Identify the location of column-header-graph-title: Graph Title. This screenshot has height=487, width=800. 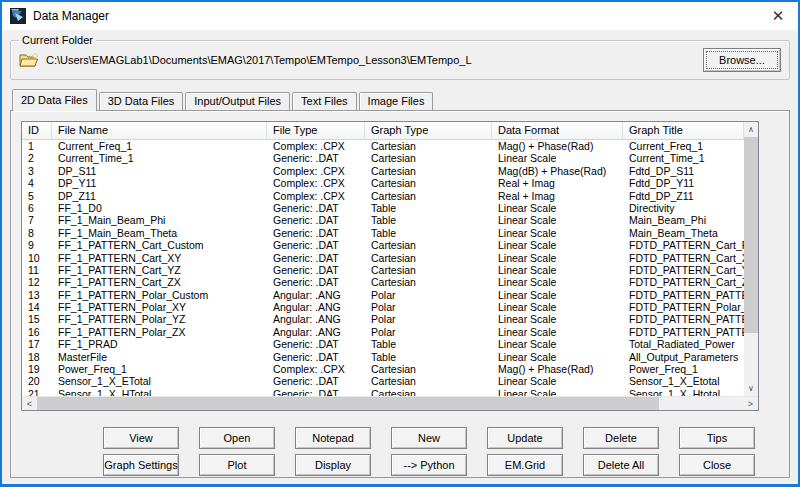
(684, 130).